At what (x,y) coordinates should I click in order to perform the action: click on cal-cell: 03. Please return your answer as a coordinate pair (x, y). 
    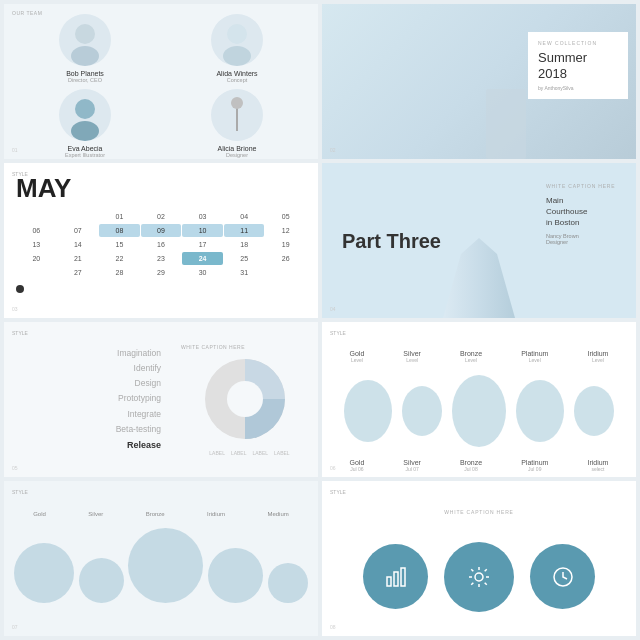
    Looking at the image, I should click on (202, 216).